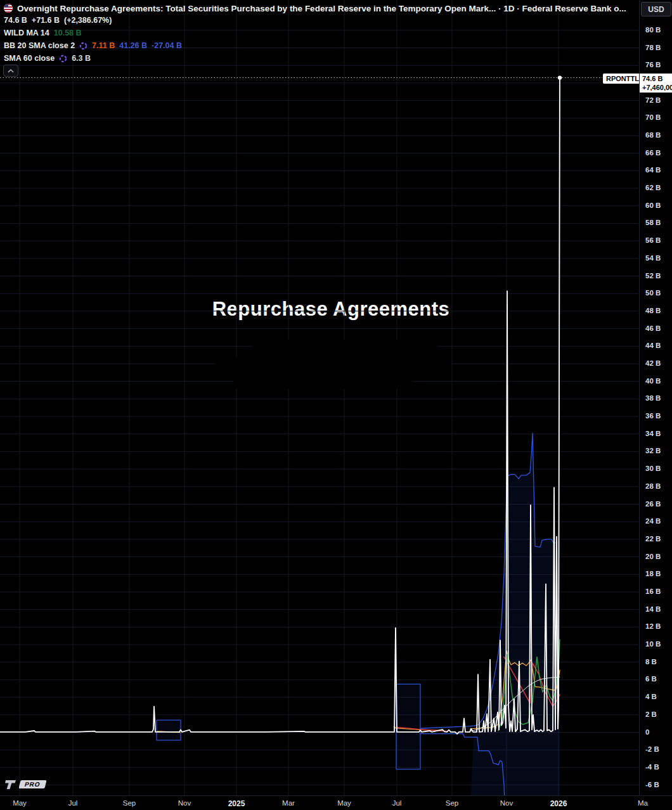 The image size is (672, 810). Describe the element at coordinates (653, 451) in the screenshot. I see `price-tick-label: 32 B` at that location.